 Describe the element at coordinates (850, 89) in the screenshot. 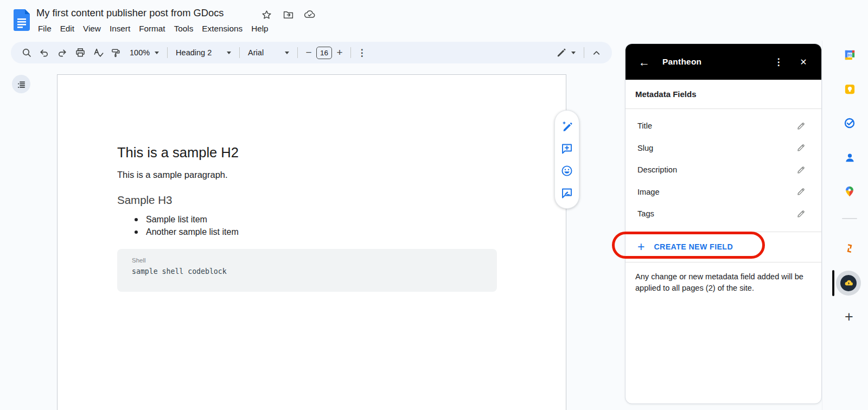

I see `keep-app-button` at that location.